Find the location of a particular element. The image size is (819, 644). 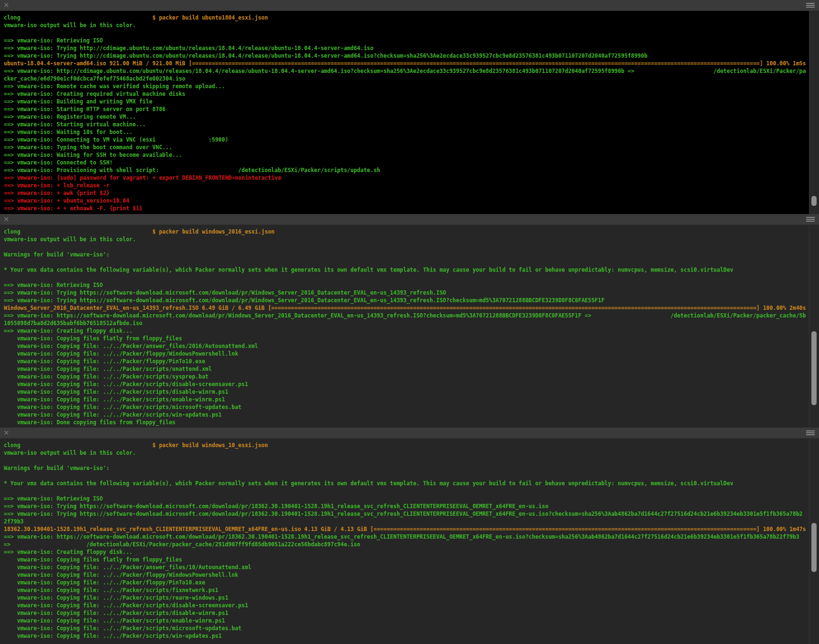

terminal-line: ==> vmware-iso: Connecting to VM via VNC… is located at coordinates (407, 140).